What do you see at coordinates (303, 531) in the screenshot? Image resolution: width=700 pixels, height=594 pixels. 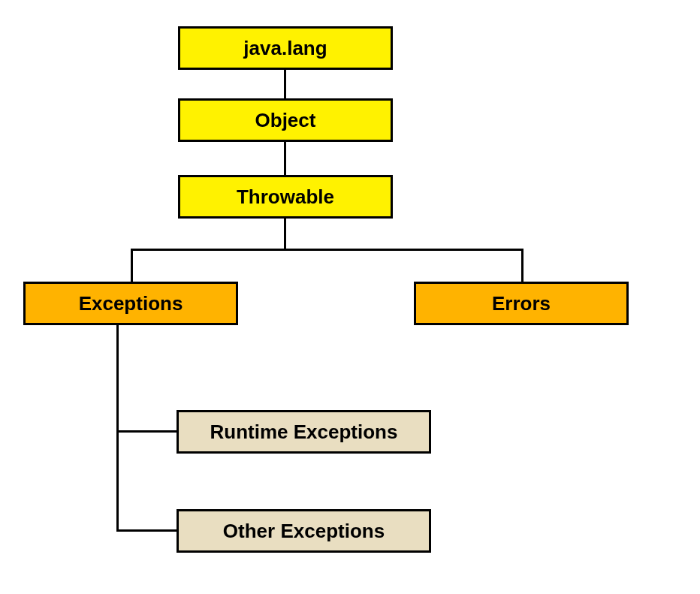 I see `box-other-exceptions: Other Exceptions` at bounding box center [303, 531].